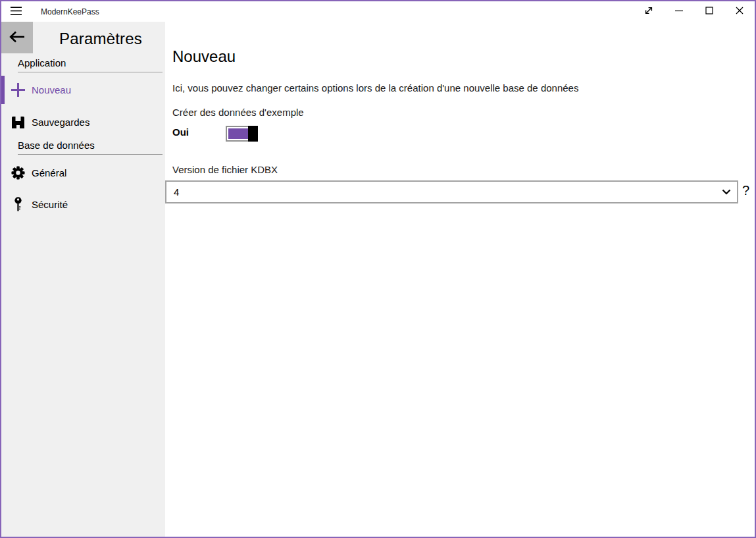 The width and height of the screenshot is (756, 538). What do you see at coordinates (18, 205) in the screenshot?
I see `key-icon` at bounding box center [18, 205].